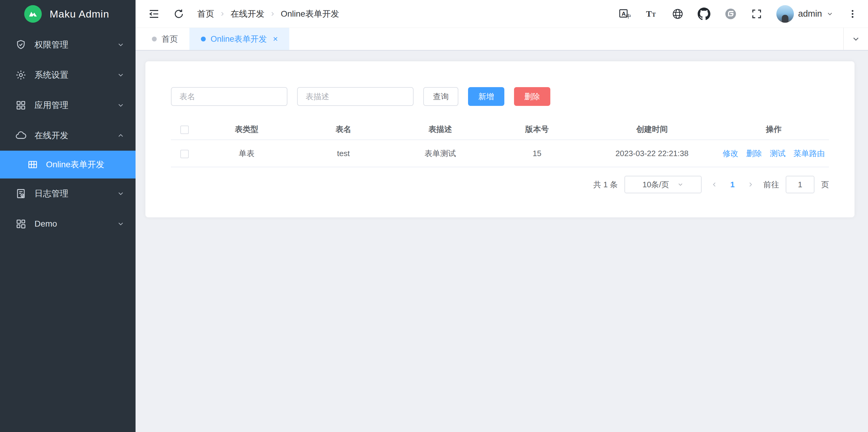 The image size is (868, 432). I want to click on next-page-button, so click(751, 185).